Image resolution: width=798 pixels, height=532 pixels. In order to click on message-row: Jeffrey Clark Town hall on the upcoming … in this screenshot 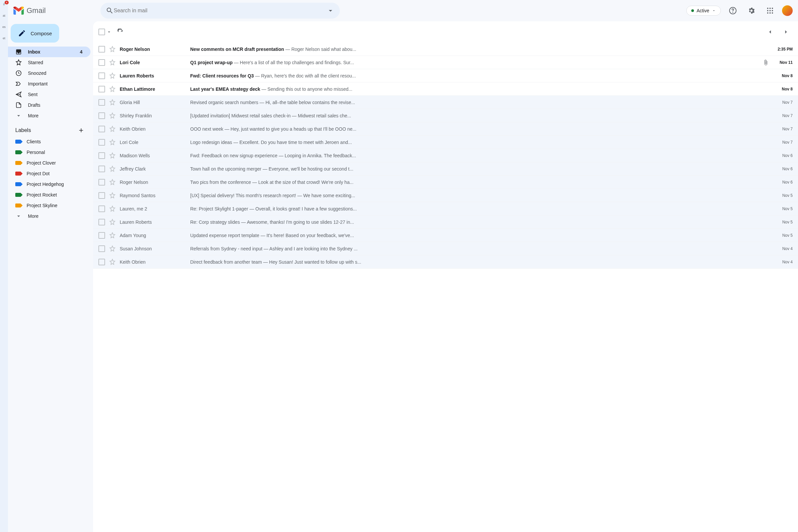, I will do `click(445, 169)`.